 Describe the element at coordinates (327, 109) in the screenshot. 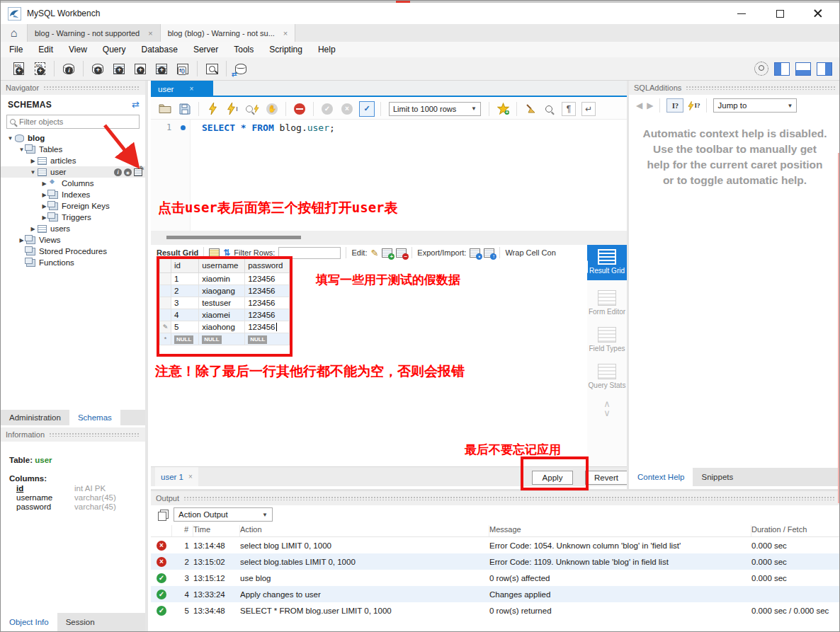

I see `commit-icon: ✓` at that location.